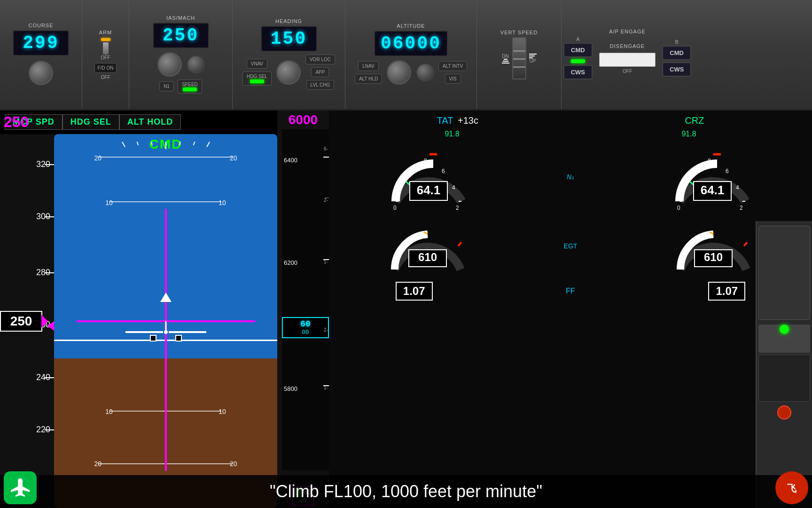 The image size is (812, 508). What do you see at coordinates (166, 87) in the screenshot?
I see `n1-button: N1` at bounding box center [166, 87].